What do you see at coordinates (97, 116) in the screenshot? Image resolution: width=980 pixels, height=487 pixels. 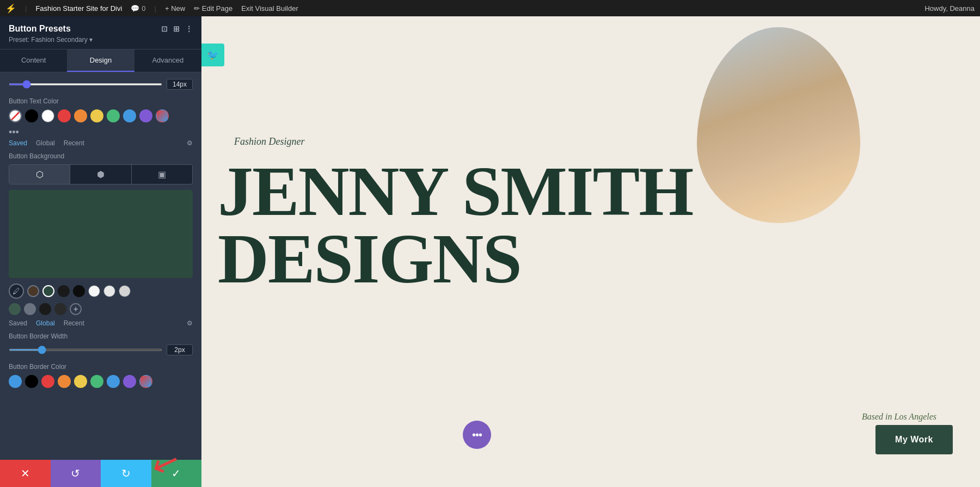 I see `text-color-yellow` at bounding box center [97, 116].